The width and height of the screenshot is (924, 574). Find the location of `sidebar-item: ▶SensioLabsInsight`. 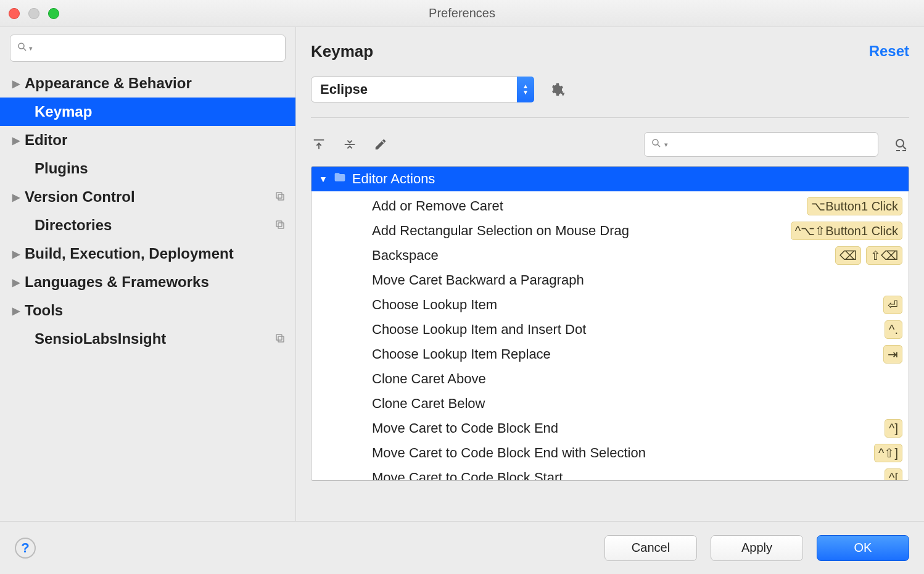

sidebar-item: ▶SensioLabsInsight is located at coordinates (148, 339).